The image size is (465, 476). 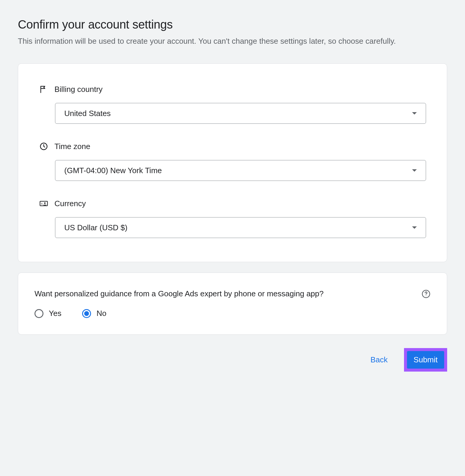 What do you see at coordinates (425, 360) in the screenshot?
I see `submit-highlight: Submit` at bounding box center [425, 360].